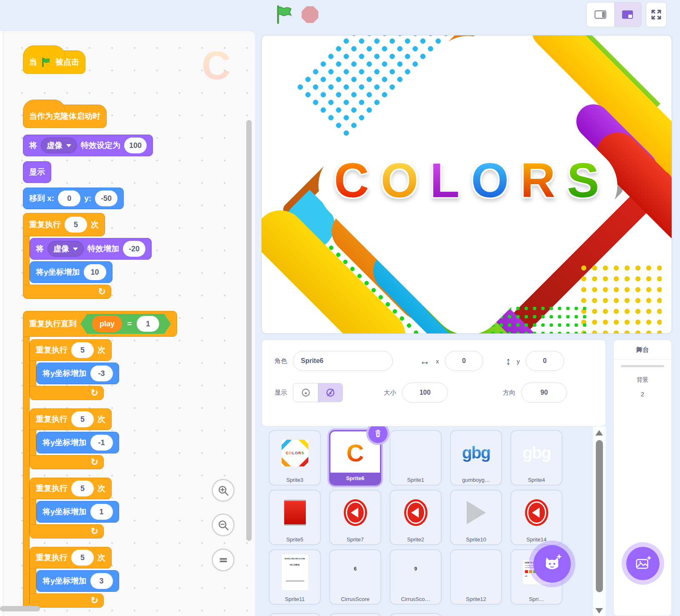 The height and width of the screenshot is (616, 680). I want to click on change-y-block: 将y坐标增加 -3, so click(78, 373).